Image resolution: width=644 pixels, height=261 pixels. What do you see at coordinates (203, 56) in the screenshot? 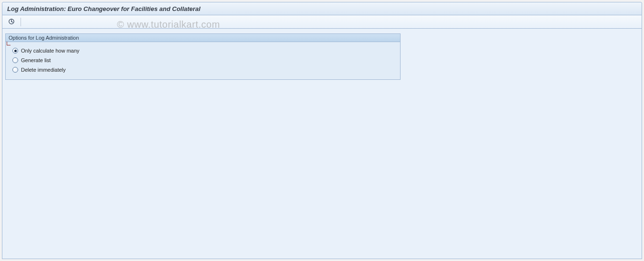
I see `options-groupbox: Options for Log Administration Only calc…` at bounding box center [203, 56].